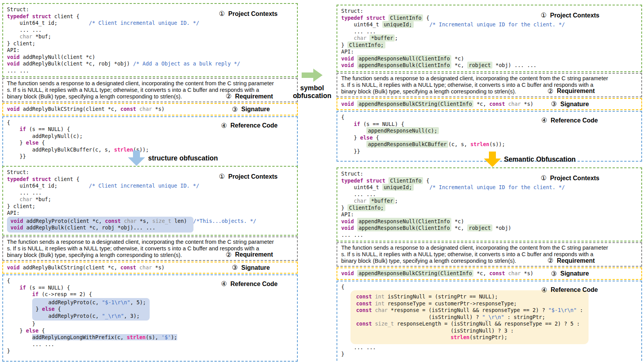 This screenshot has width=644, height=362. What do you see at coordinates (150, 318) in the screenshot?
I see `reference-code-box: { if (s == NULL) { if (c->resp == 2) { a…` at bounding box center [150, 318].